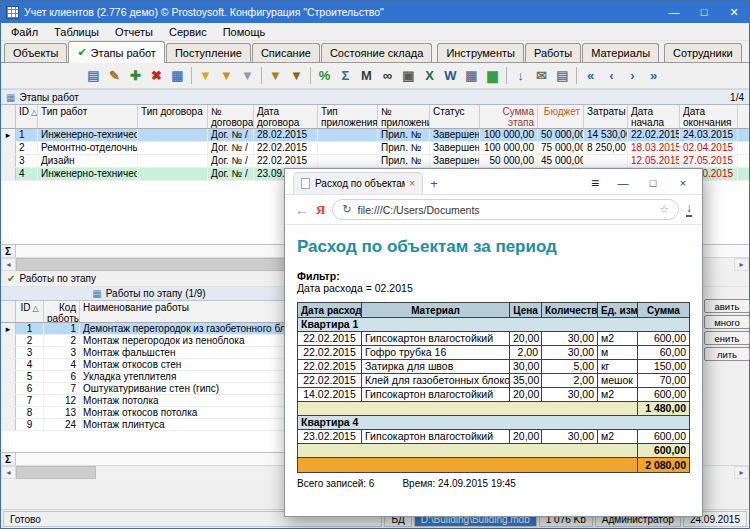 The width and height of the screenshot is (750, 529). Describe the element at coordinates (56, 472) in the screenshot. I see `scroll-thumb` at that location.